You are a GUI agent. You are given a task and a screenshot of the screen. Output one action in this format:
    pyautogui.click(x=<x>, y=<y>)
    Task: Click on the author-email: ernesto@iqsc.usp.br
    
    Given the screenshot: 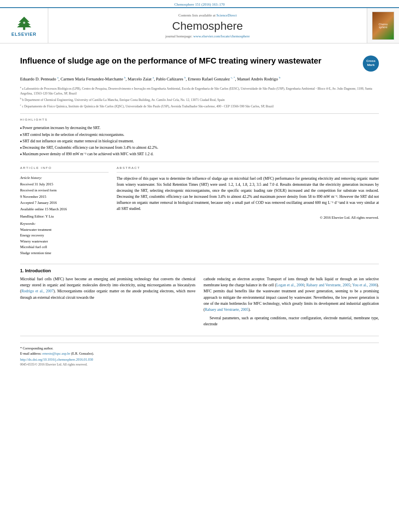 What is the action you would take?
    pyautogui.click(x=56, y=353)
    